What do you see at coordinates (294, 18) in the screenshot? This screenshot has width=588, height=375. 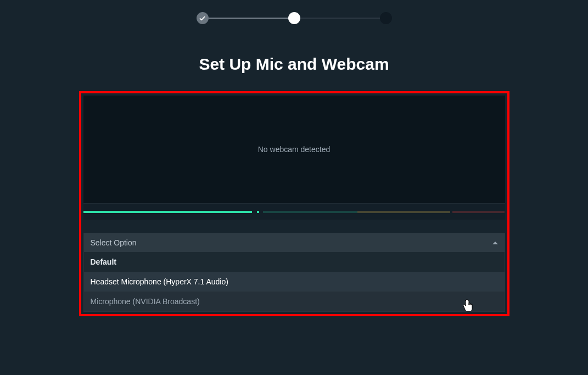 I see `step-2-current` at bounding box center [294, 18].